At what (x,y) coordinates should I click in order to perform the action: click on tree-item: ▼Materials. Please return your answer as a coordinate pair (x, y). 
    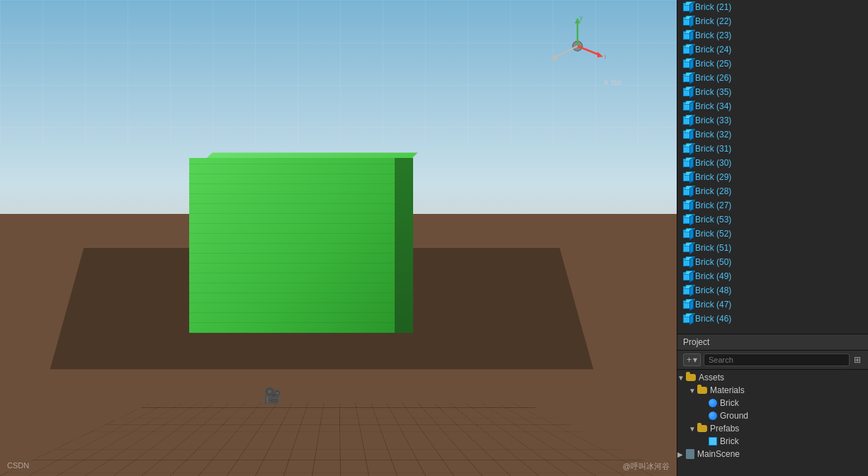
    Looking at the image, I should click on (772, 390).